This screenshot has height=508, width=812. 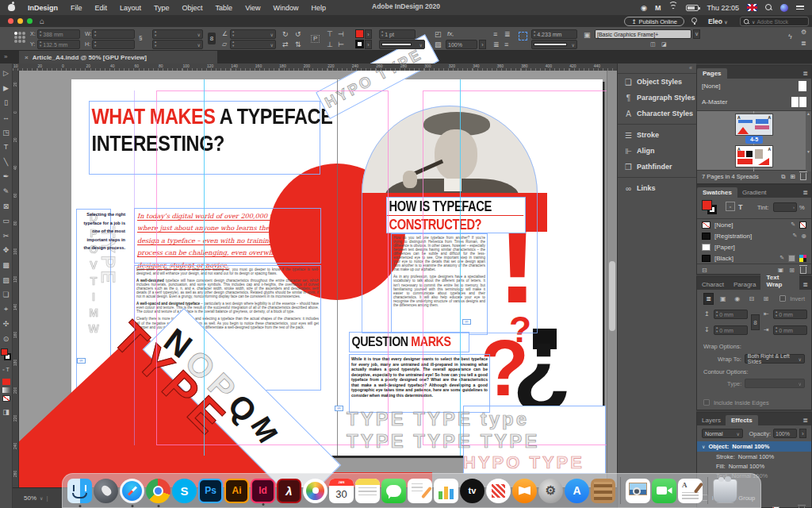 I want to click on scrollbar-thumb, so click(x=612, y=296).